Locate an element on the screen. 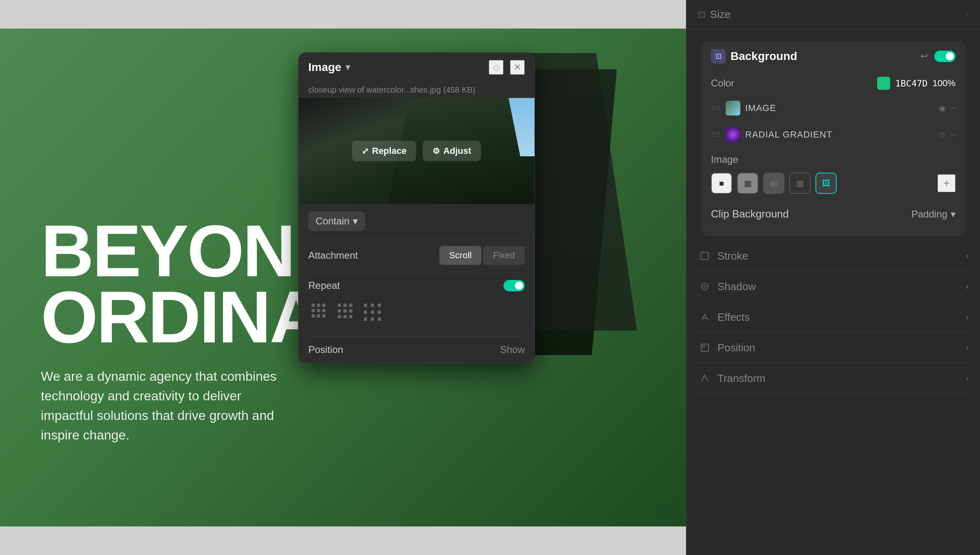 This screenshot has height=555, width=980. gradient-layer-visibility-icon: ⊘ is located at coordinates (942, 135).